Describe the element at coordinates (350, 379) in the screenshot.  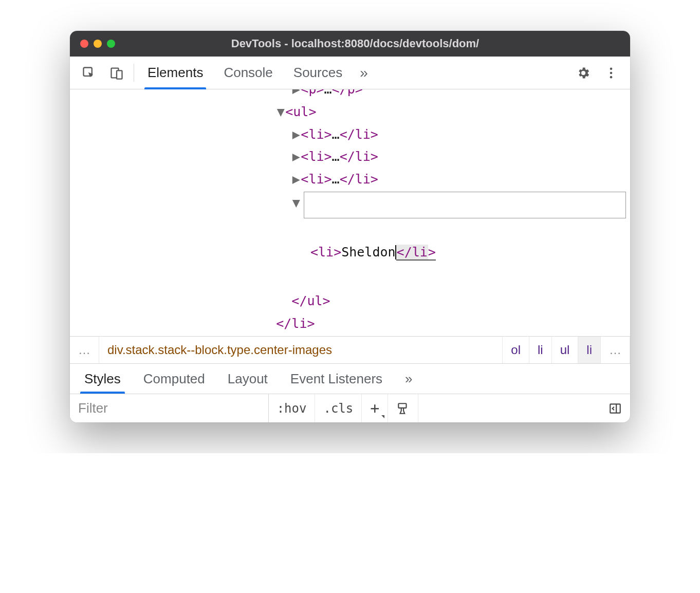
I see `styles-panel-tabs: Styles Computed Layout Event Listeners »` at that location.